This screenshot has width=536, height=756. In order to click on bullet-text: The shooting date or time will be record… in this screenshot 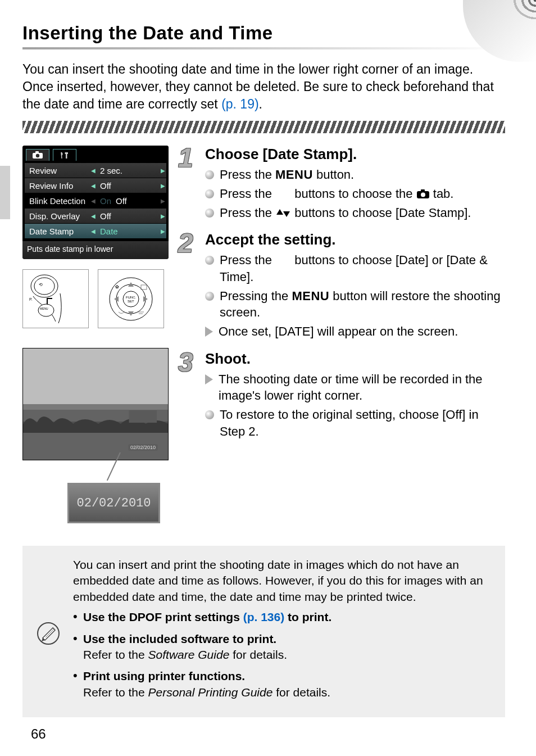, I will do `click(362, 388)`.